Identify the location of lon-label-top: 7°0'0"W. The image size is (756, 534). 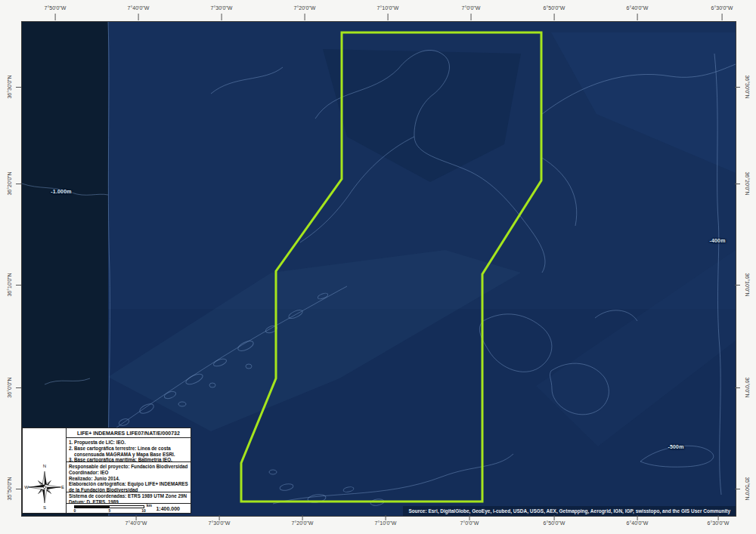
(472, 8).